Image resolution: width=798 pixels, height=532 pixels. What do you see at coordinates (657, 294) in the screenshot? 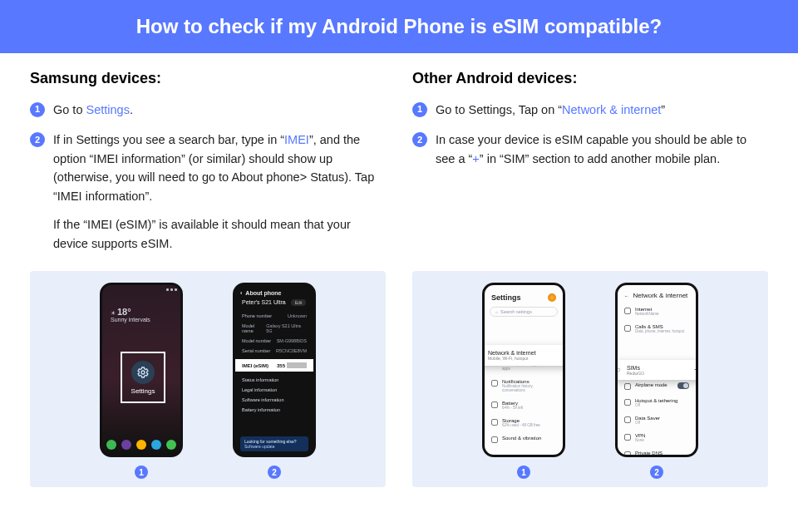
I see `network-header: ← Network & internet` at bounding box center [657, 294].